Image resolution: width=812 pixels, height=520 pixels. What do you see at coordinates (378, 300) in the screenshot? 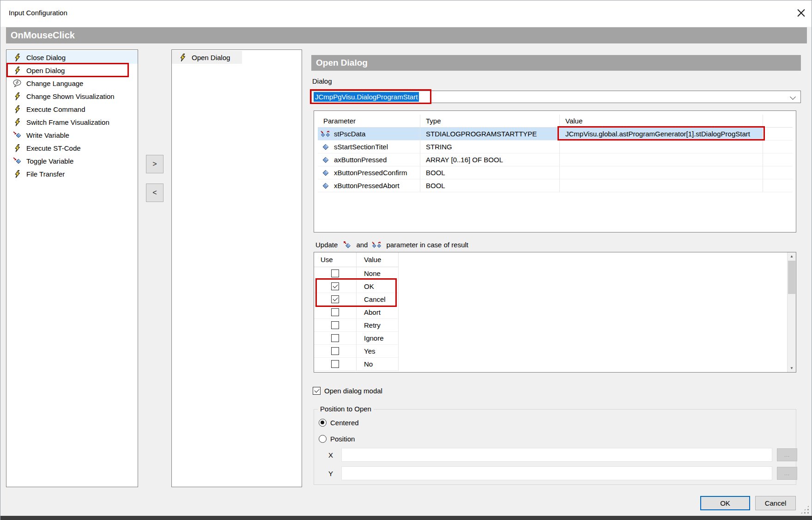
I see `result-value-label: Cancel` at bounding box center [378, 300].